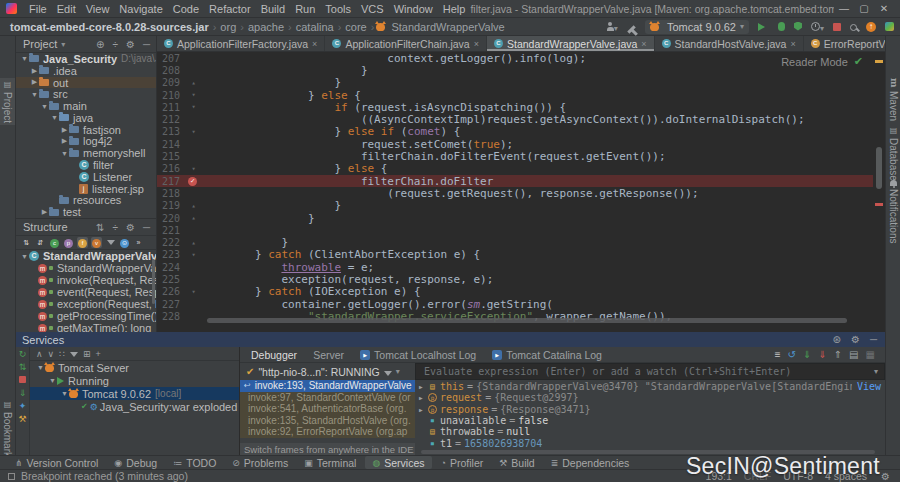  What do you see at coordinates (86, 142) in the screenshot?
I see `tree-item-log4j2: ▶log4j2` at bounding box center [86, 142].